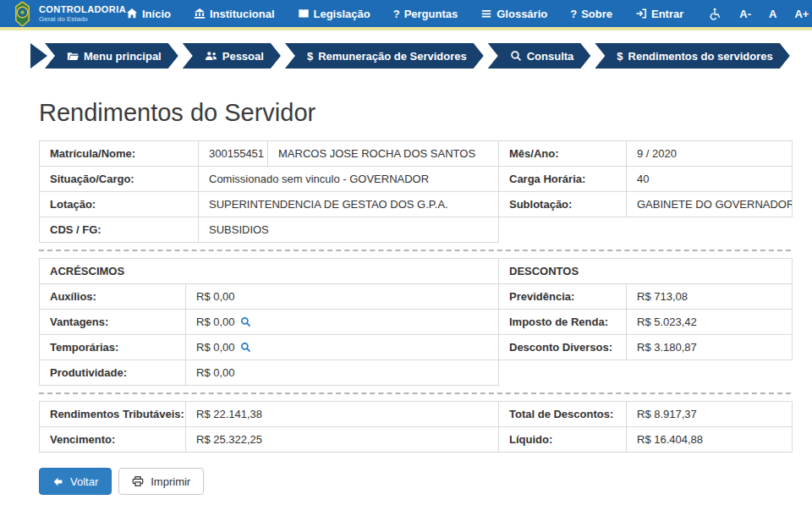 This screenshot has height=516, width=812. Describe the element at coordinates (200, 14) in the screenshot. I see `institution-icon` at that location.